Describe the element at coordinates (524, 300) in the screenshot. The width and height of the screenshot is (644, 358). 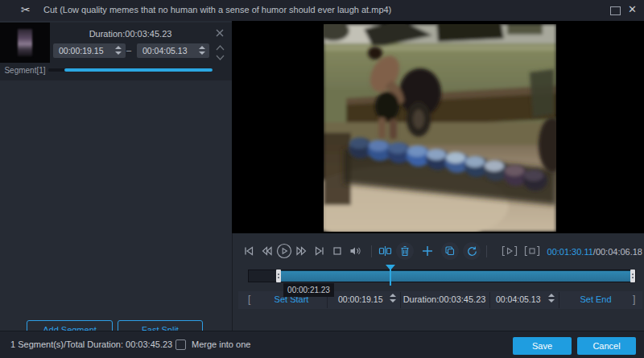
I see `end-time-input: 00:04:05.13` at that location.